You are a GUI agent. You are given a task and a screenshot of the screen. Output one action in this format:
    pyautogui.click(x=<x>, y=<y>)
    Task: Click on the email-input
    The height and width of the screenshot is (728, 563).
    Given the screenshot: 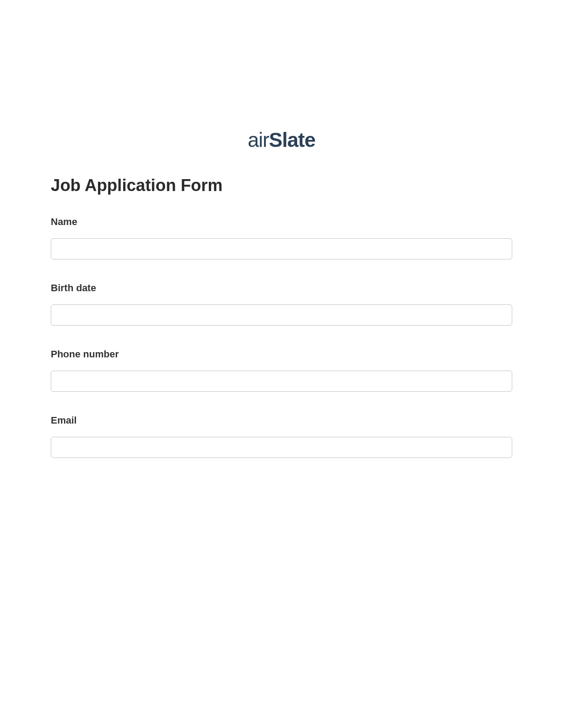 What is the action you would take?
    pyautogui.click(x=282, y=447)
    